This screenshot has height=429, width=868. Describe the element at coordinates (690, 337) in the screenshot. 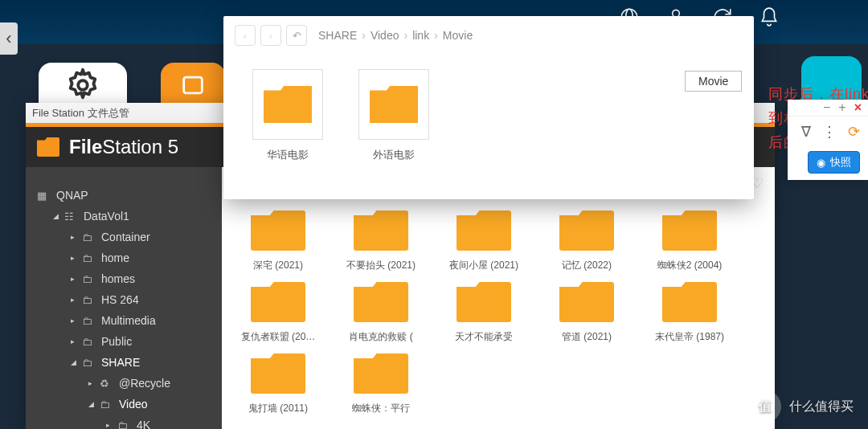

I see `folder-label: 末代皇帝 (1987)` at that location.